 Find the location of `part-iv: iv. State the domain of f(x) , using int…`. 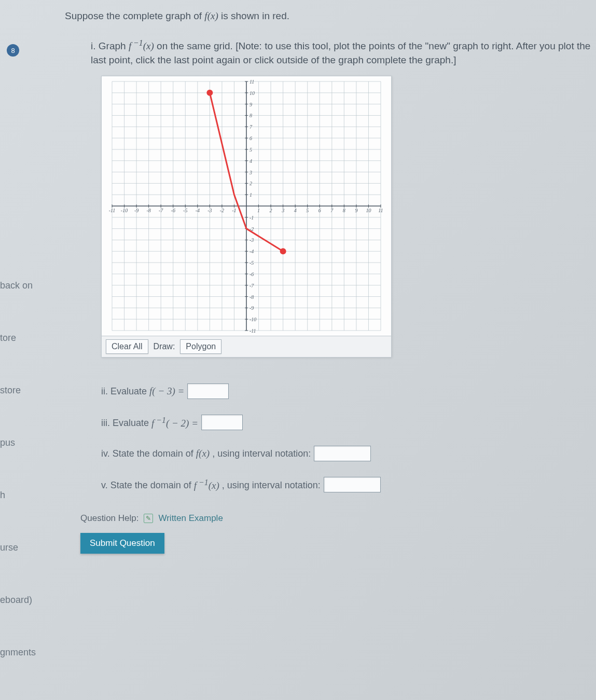

part-iv: iv. State the domain of f(x) , using int… is located at coordinates (346, 454).